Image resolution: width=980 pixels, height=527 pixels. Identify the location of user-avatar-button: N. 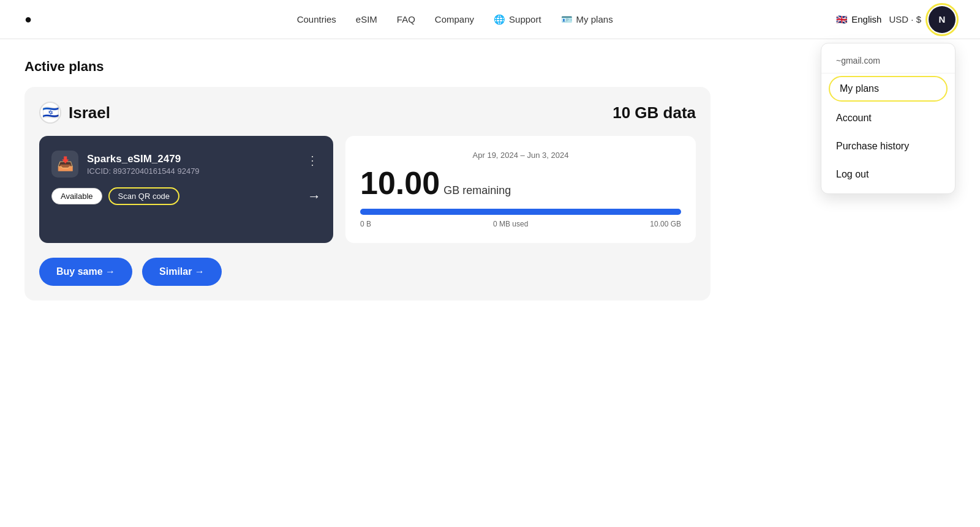
(942, 20).